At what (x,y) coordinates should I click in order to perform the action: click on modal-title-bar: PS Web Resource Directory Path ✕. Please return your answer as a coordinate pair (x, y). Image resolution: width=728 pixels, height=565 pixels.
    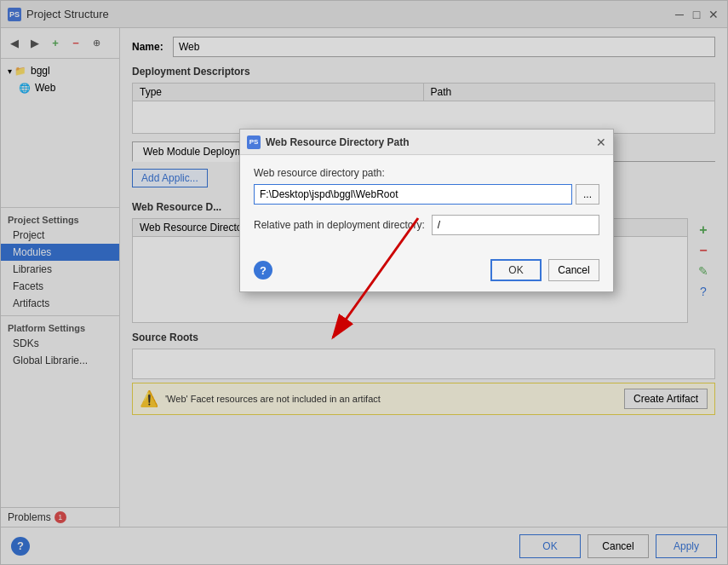
    Looking at the image, I should click on (427, 142).